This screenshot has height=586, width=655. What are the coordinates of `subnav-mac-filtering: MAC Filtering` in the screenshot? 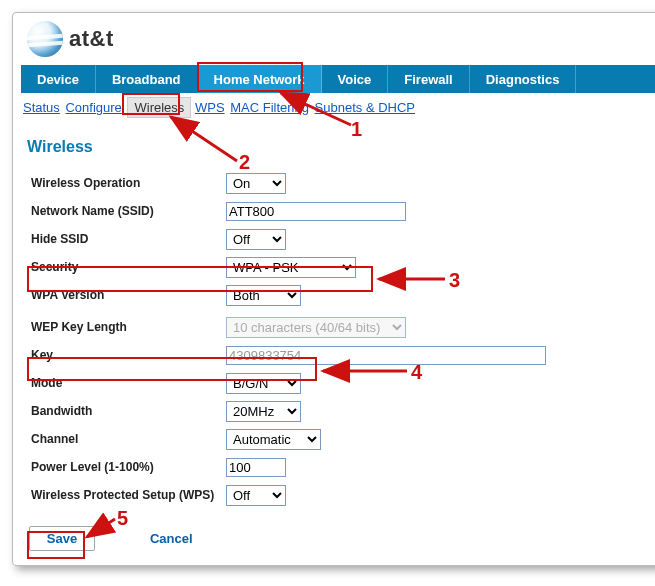 It's located at (270, 108).